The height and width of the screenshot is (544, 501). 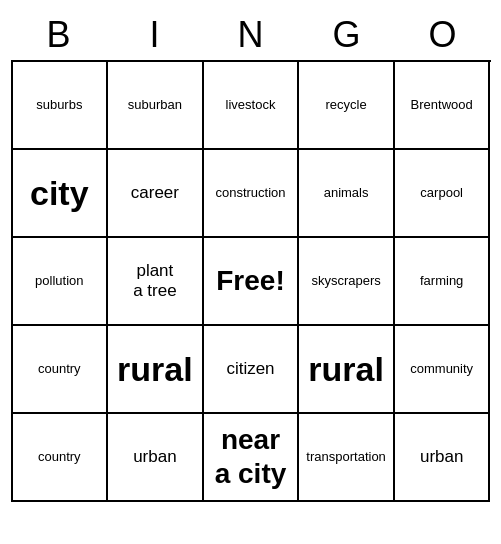 What do you see at coordinates (442, 281) in the screenshot?
I see `cell-text: farming` at bounding box center [442, 281].